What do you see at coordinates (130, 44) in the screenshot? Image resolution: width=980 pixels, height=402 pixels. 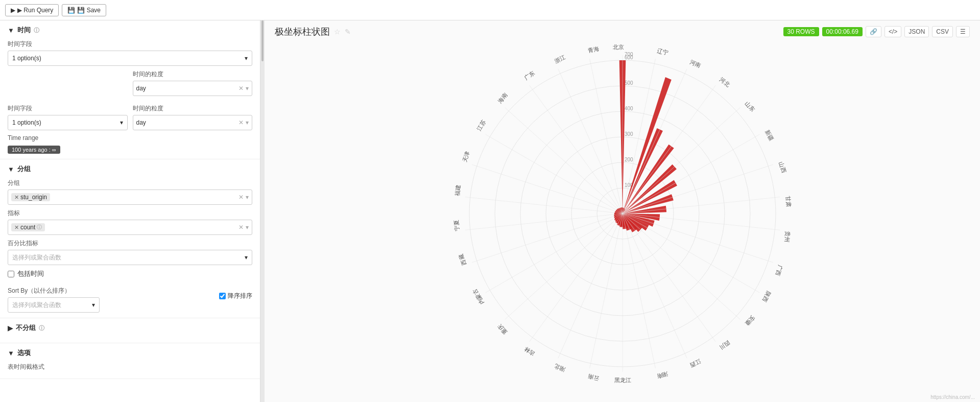 I see `time-field-label: 时间字段` at bounding box center [130, 44].